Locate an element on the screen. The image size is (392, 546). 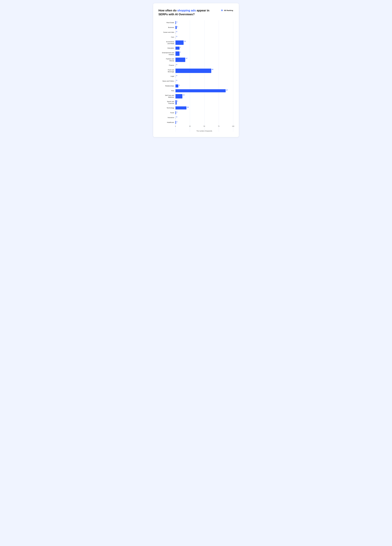
bar-track: 87 is located at coordinates (204, 91).